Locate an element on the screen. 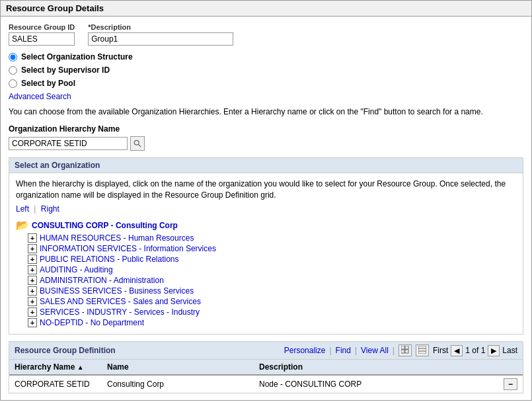 Image resolution: width=532 pixels, height=404 pixels. radio-org is located at coordinates (13, 57).